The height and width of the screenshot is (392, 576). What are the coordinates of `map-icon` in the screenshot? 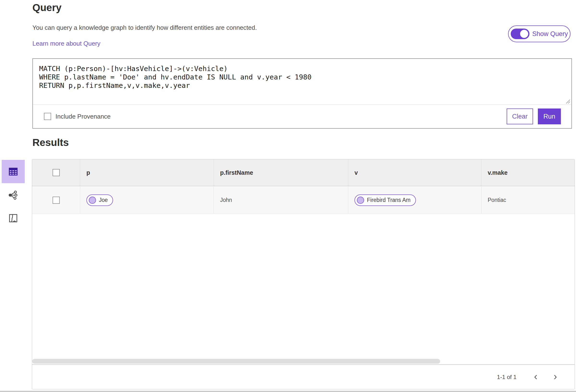 It's located at (13, 218).